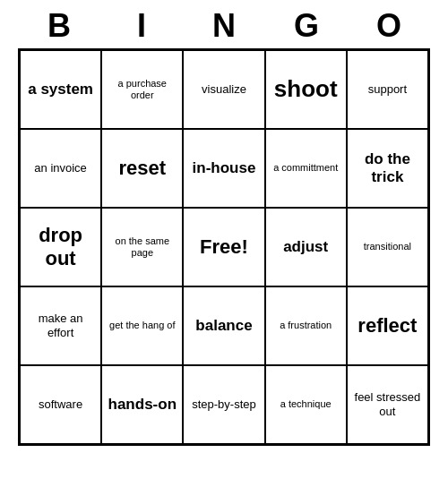  I want to click on bingo-cell-0: a system, so click(61, 90).